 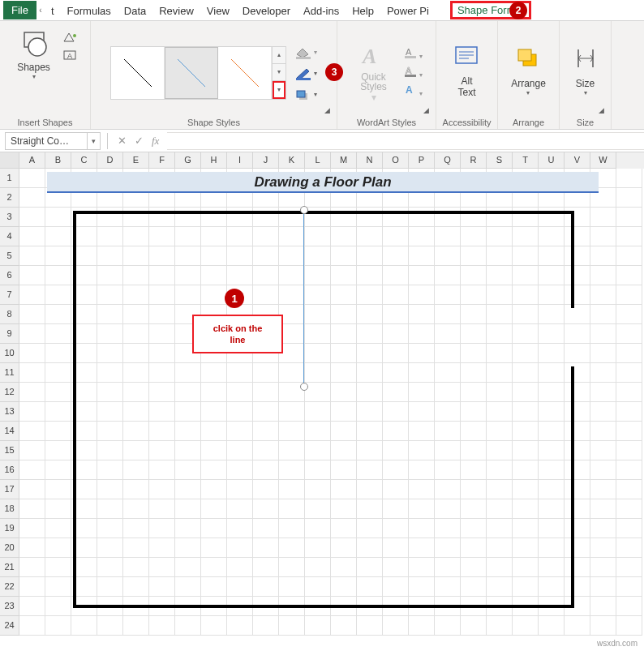 What do you see at coordinates (10, 198) in the screenshot?
I see `row-header: 2` at bounding box center [10, 198].